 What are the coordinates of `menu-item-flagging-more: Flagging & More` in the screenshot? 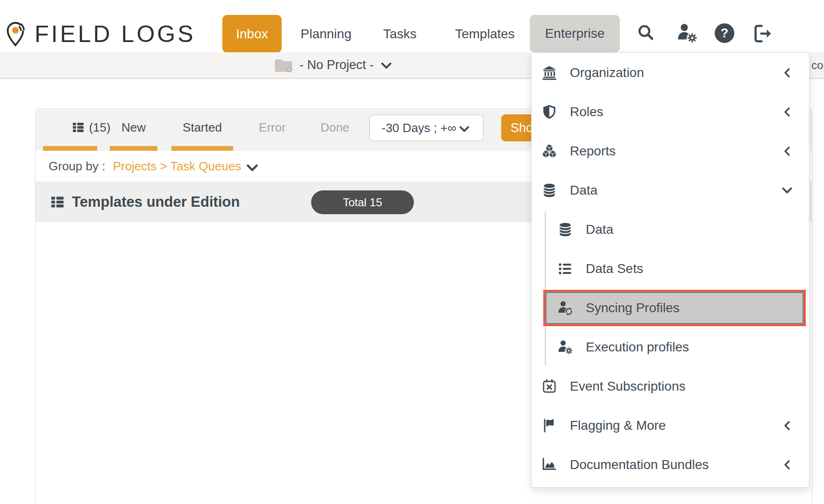 It's located at (670, 426).